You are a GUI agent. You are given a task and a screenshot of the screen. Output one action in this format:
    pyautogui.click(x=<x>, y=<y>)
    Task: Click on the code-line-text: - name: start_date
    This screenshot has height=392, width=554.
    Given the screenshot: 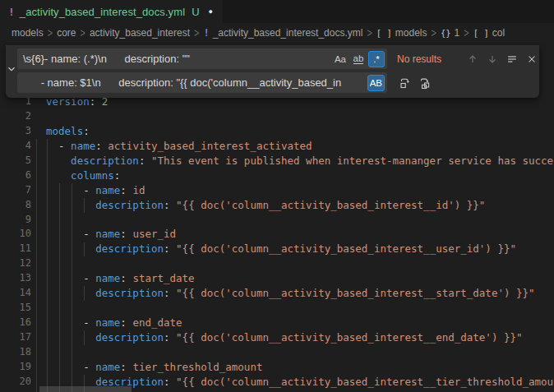 What is the action you would take?
    pyautogui.click(x=113, y=279)
    